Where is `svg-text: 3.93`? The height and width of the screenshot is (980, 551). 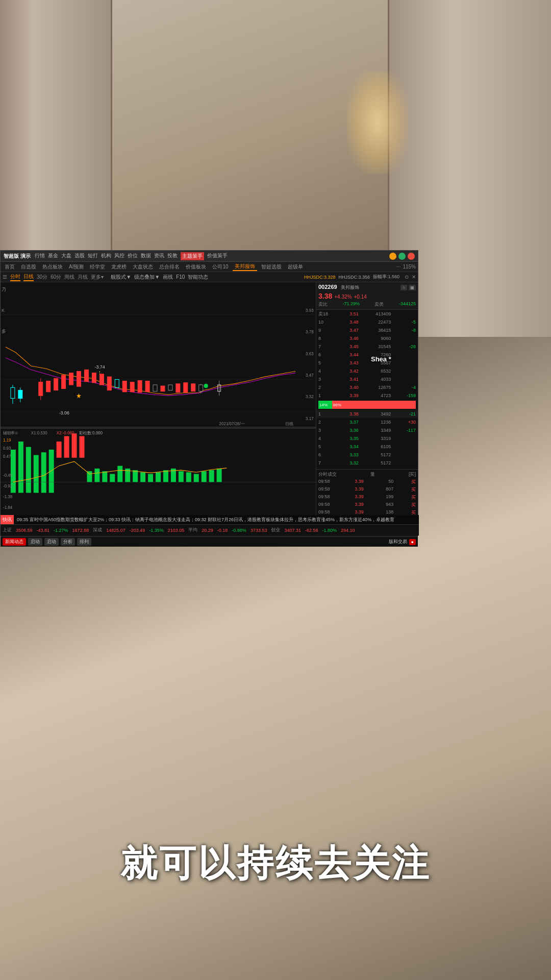
svg-text: 3.93 is located at coordinates (310, 310).